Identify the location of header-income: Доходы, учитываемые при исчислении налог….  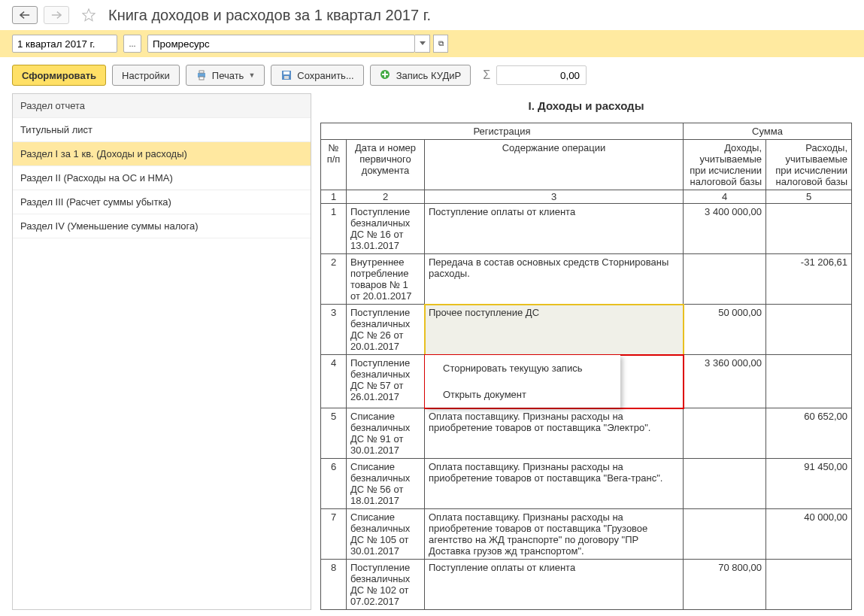
(725, 165).